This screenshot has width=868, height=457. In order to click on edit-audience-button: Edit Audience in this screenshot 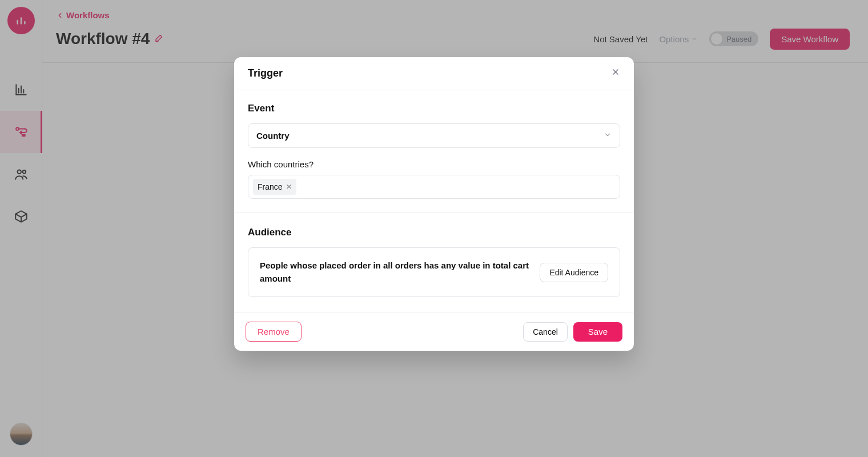, I will do `click(574, 272)`.